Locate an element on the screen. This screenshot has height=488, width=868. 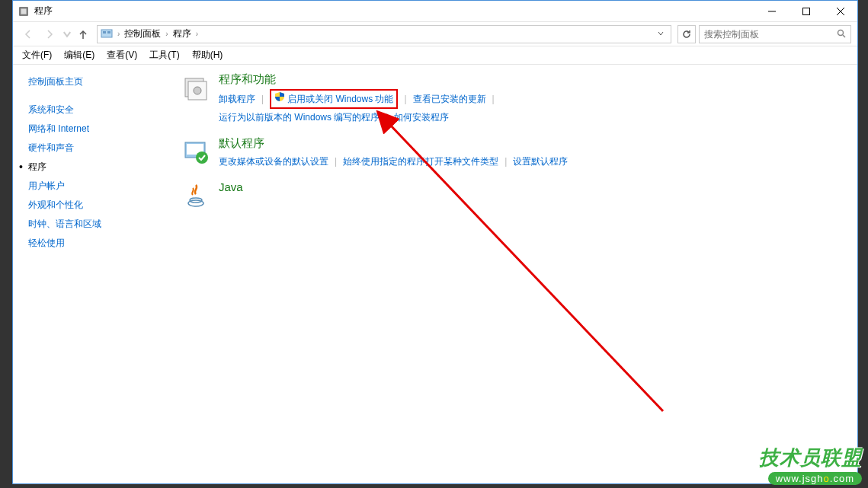
search-box is located at coordinates (775, 34).